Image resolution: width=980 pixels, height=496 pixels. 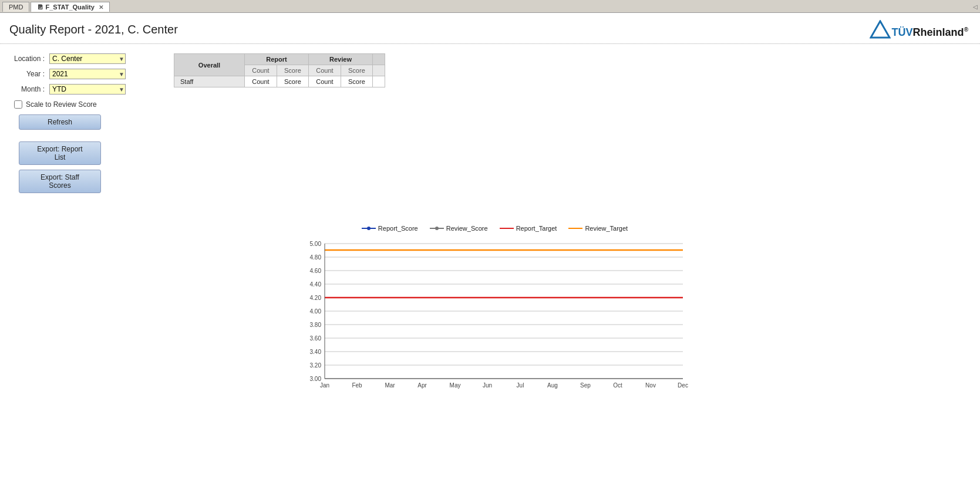 I want to click on month-label: Month :, so click(x=27, y=89).